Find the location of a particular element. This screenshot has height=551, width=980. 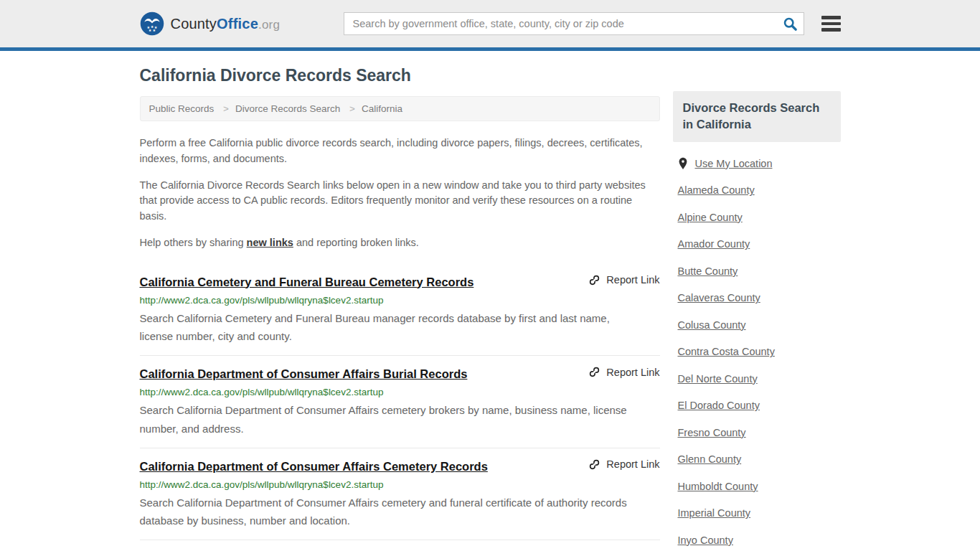

site-logo: ★ ★ ★ ★ ★ CountyOffice.org is located at coordinates (210, 24).